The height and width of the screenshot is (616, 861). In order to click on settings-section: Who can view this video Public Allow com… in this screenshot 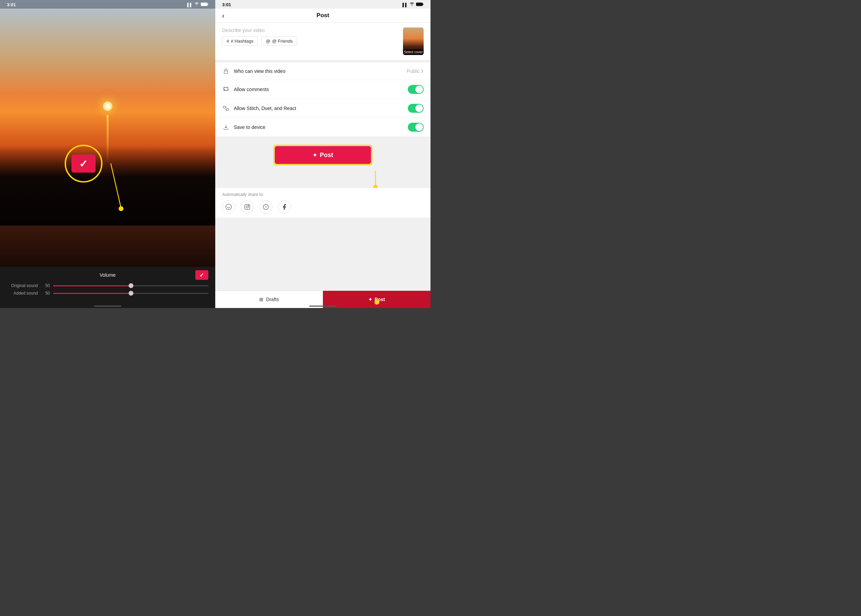, I will do `click(323, 99)`.